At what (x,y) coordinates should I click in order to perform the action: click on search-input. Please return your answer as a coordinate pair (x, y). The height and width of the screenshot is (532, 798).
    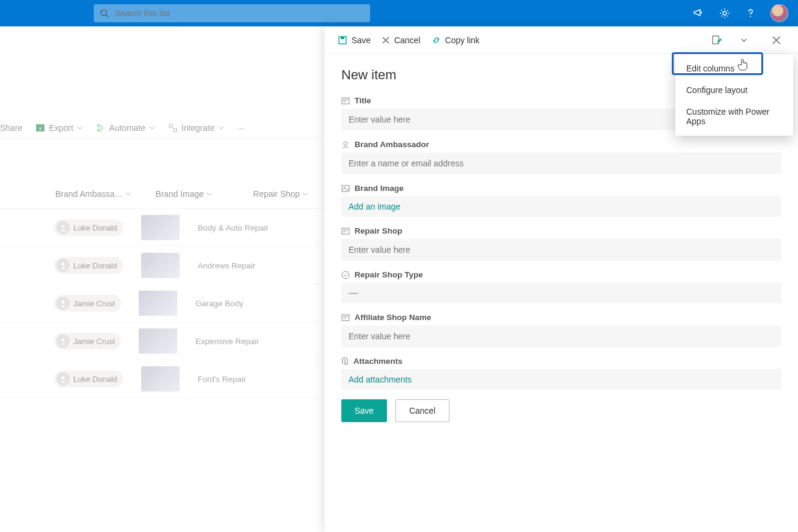
    Looking at the image, I should click on (239, 13).